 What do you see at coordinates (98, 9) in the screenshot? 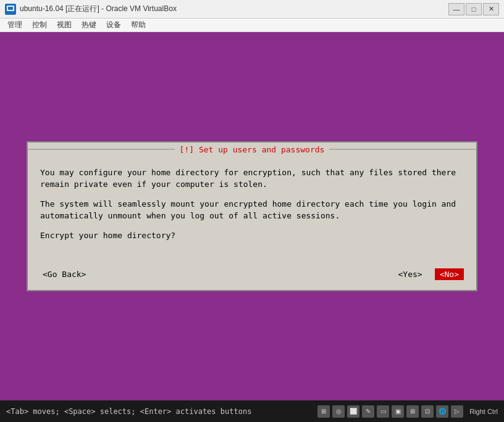
I see `window-title: ubuntu-16.04 [正在运行] - Oracle VM VirtualB…` at bounding box center [98, 9].